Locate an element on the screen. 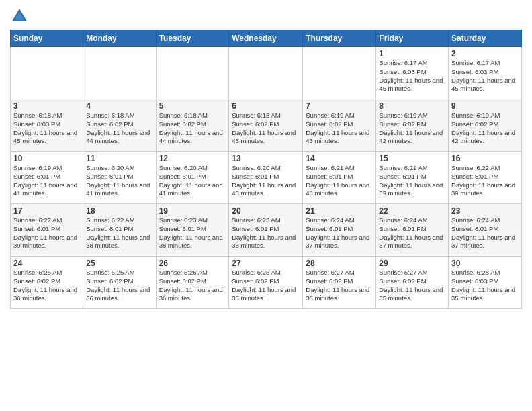 This screenshot has height=411, width=532. day-info: Sunrise: 6:24 AM is located at coordinates (412, 220).